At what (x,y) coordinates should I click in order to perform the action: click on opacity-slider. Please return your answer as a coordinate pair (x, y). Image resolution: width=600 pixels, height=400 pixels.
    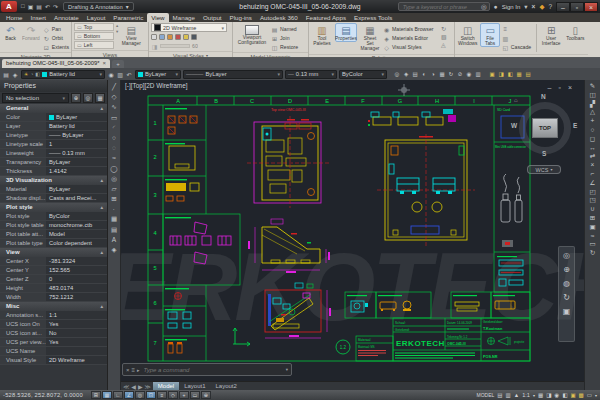
    Looking at the image, I should click on (175, 46).